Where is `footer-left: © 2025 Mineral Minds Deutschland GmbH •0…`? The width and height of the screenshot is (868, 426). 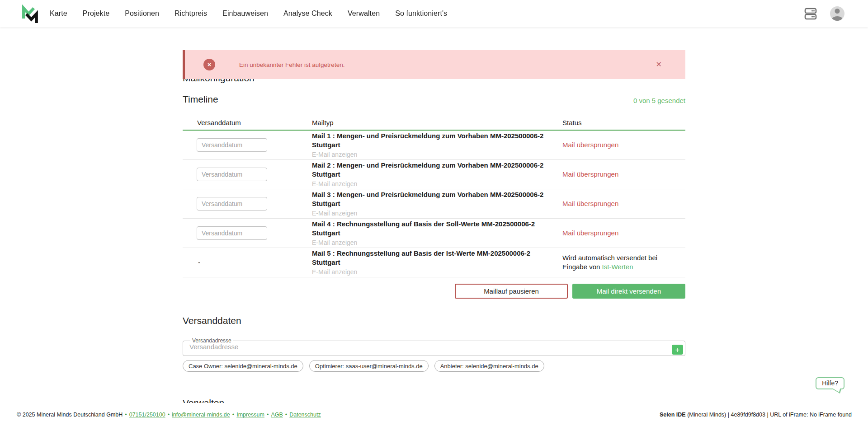 footer-left: © 2025 Mineral Minds Deutschland GmbH •0… is located at coordinates (169, 415).